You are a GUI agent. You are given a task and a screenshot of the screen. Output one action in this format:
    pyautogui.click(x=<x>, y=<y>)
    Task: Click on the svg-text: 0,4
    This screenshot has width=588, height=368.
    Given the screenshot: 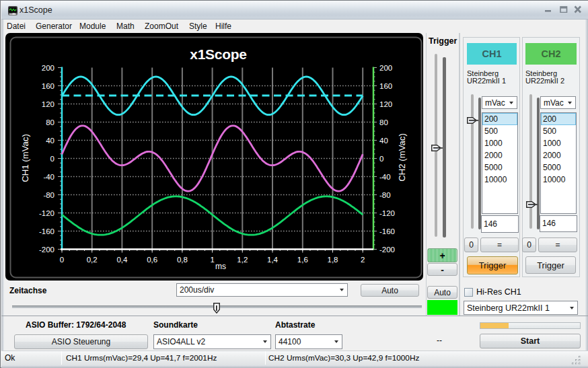 What is the action you would take?
    pyautogui.click(x=122, y=260)
    